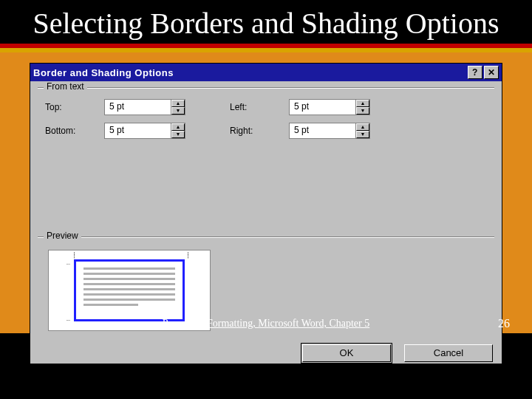 The height and width of the screenshot is (399, 532). Describe the element at coordinates (363, 103) in the screenshot. I see `left-spin-up-icon: ▲` at that location.